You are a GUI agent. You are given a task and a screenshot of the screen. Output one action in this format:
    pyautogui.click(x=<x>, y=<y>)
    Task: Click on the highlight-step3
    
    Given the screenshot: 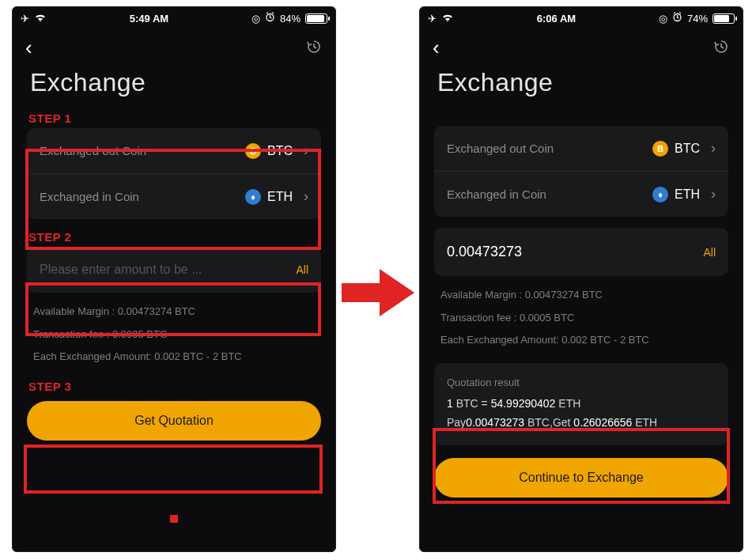 What is the action you would take?
    pyautogui.click(x=173, y=469)
    